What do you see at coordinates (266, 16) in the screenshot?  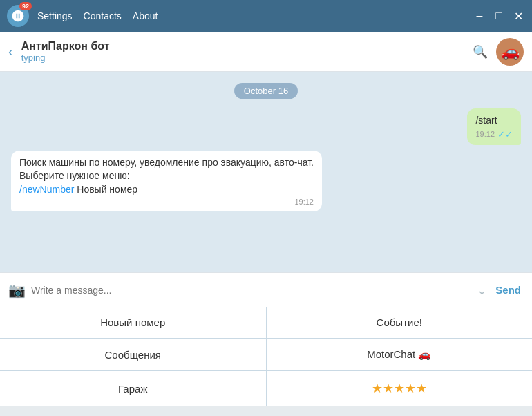 I see `title-bar: 92 Settings Contacts About – □ ✕` at bounding box center [266, 16].